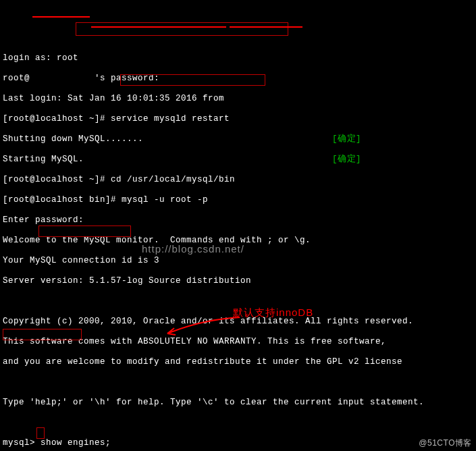 The image size is (476, 451). Describe the element at coordinates (238, 78) in the screenshot. I see `password-prompt: root@ 's password:` at that location.